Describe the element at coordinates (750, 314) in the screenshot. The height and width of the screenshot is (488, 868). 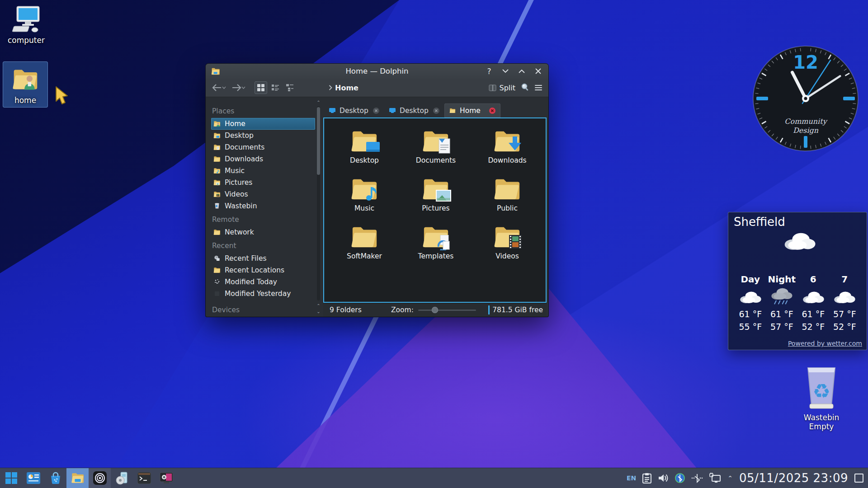
I see `temp-high: 61 °F` at that location.